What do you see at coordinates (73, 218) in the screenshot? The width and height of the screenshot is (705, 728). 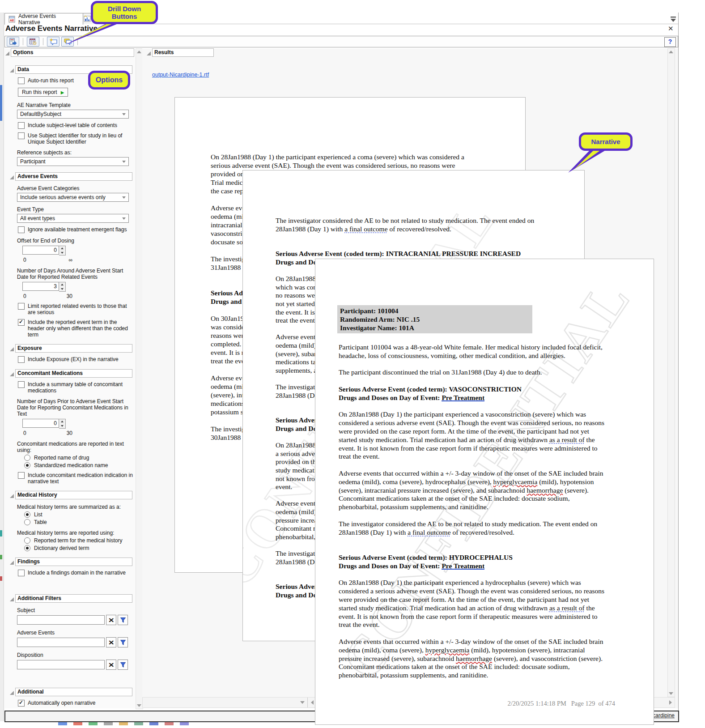 I see `dropdown-all-event-types: All event types` at bounding box center [73, 218].